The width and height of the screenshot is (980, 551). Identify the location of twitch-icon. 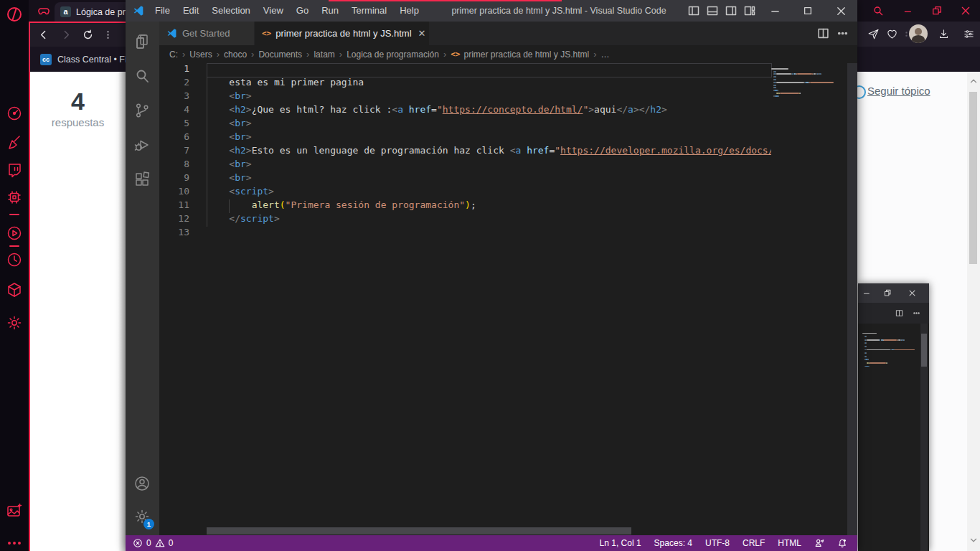
(14, 171).